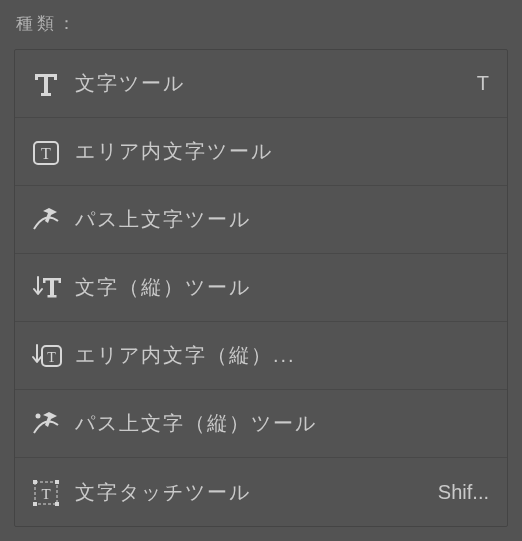 This screenshot has height=541, width=522. Describe the element at coordinates (261, 84) in the screenshot. I see `tool-type: 文字ツール T` at that location.